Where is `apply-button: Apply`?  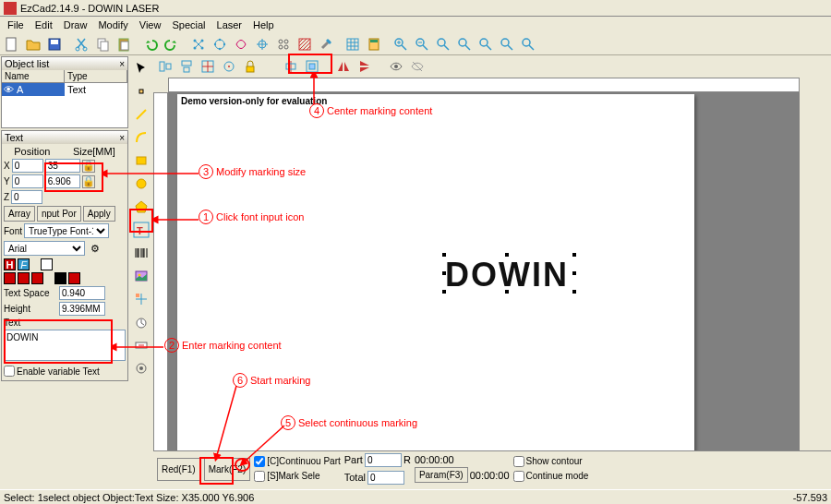
apply-button: Apply is located at coordinates (100, 214).